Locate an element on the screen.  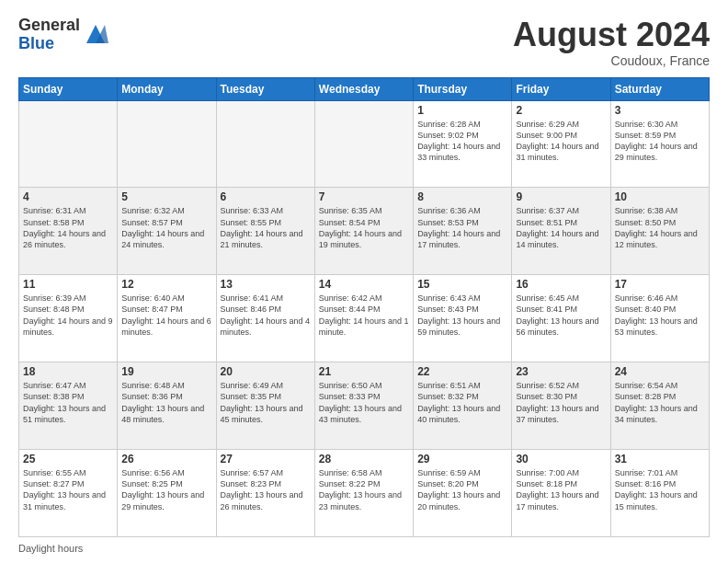
table-row: 10Sunrise: 6:38 AMSunset: 8:50 PMDayligh… is located at coordinates (660, 232).